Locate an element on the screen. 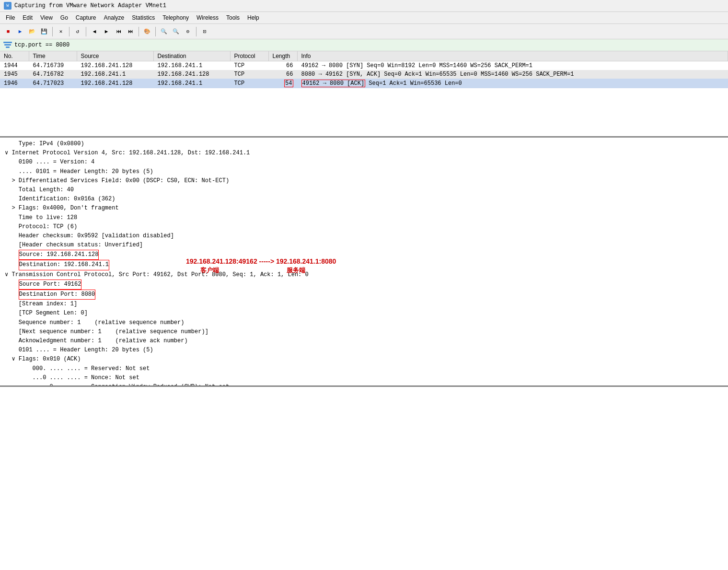  detail-line: Identification: 0x016a (362) is located at coordinates (364, 199).